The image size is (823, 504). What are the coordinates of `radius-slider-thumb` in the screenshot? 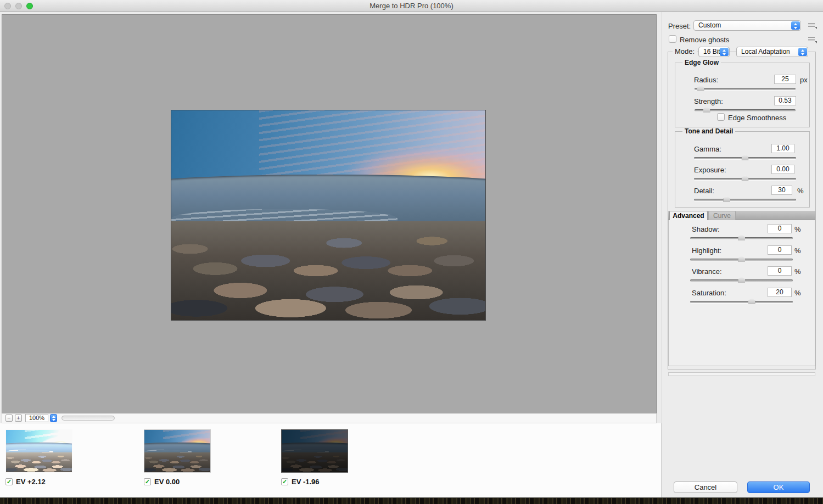 It's located at (701, 88).